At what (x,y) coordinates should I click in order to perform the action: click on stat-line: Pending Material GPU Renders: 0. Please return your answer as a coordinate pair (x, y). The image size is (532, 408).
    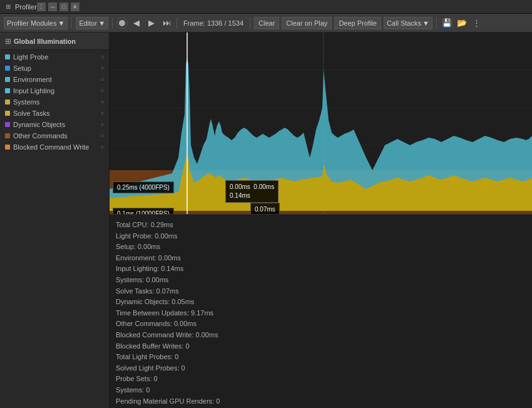
    Looking at the image, I should click on (320, 402).